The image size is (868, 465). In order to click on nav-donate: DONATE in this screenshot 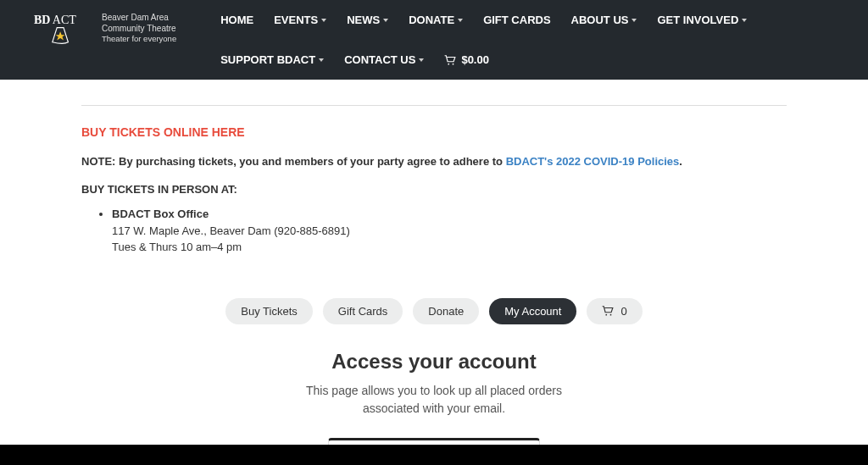, I will do `click(436, 20)`.